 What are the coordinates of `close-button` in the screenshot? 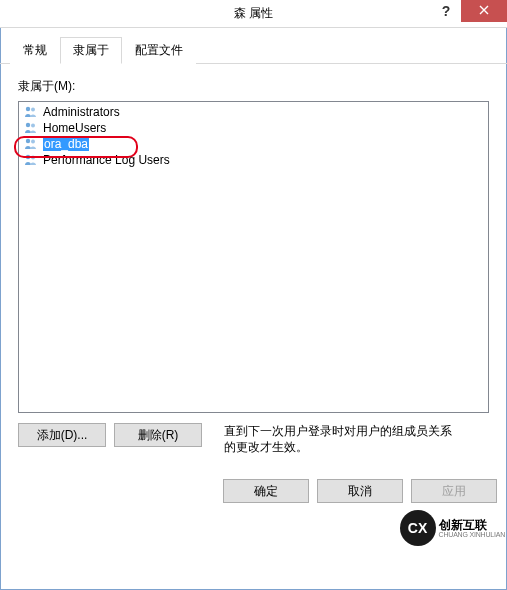 It's located at (484, 11).